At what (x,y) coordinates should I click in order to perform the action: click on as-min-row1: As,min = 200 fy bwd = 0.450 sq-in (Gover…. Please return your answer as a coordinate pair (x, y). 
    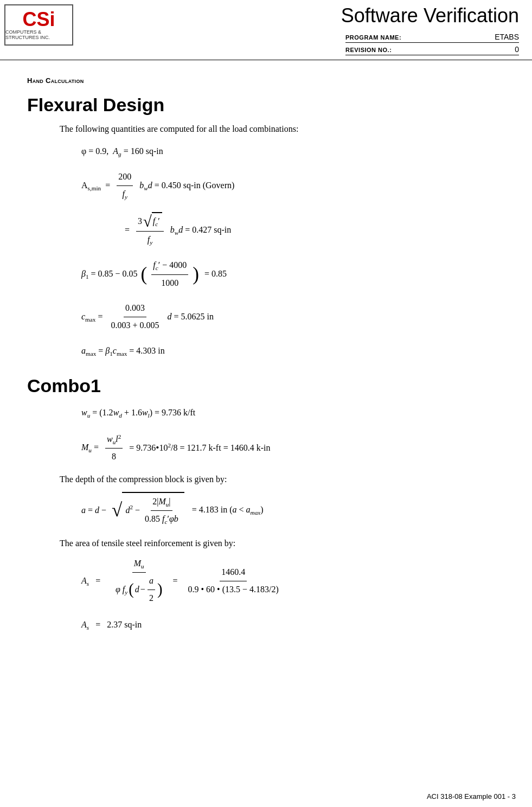
    Looking at the image, I should click on (293, 185).